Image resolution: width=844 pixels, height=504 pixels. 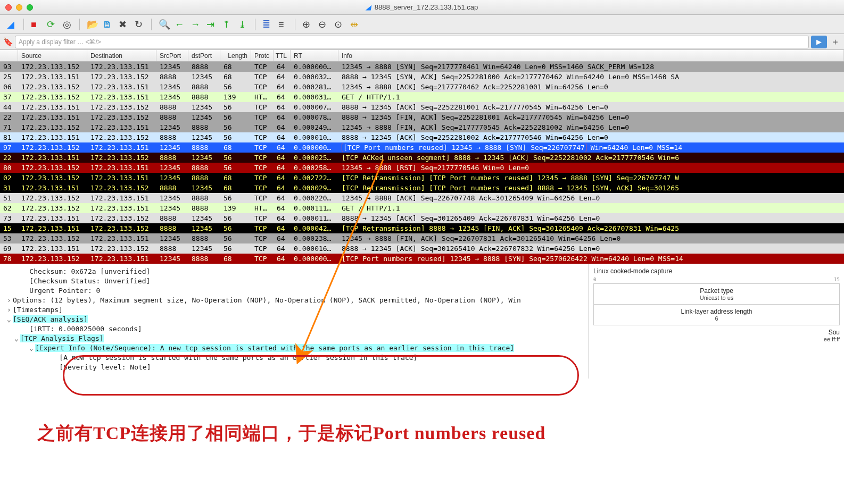 I want to click on display-filter-input: Apply a display filter … <⌘/>, so click(x=412, y=42).